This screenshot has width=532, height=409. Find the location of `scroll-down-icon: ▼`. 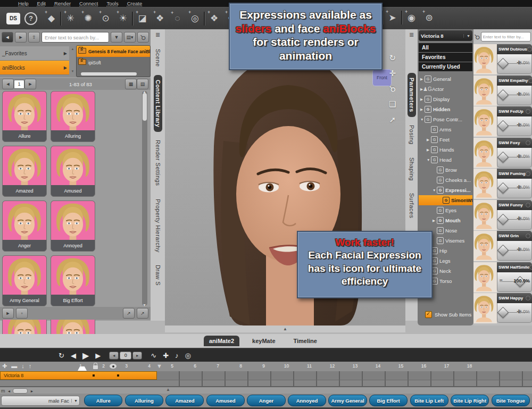

scroll-down-icon: ▼ is located at coordinates (145, 305).